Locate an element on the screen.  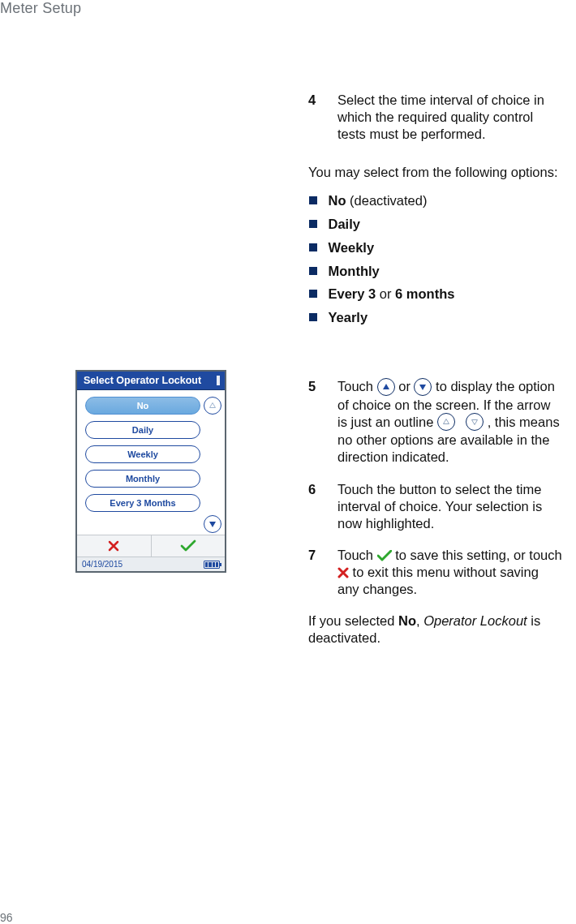
device-status-bar: 04/19/2015 is located at coordinates (151, 564).